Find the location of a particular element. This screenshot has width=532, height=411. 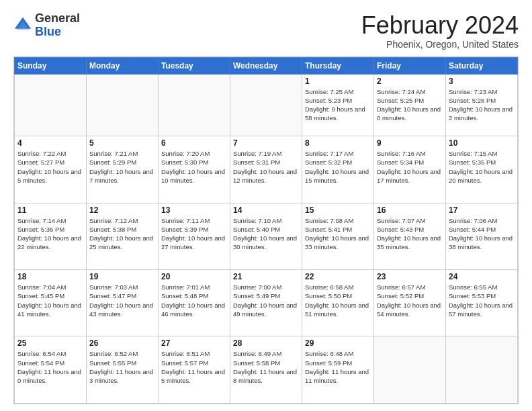

weekday-header-wednesday: Wednesday is located at coordinates (266, 66).